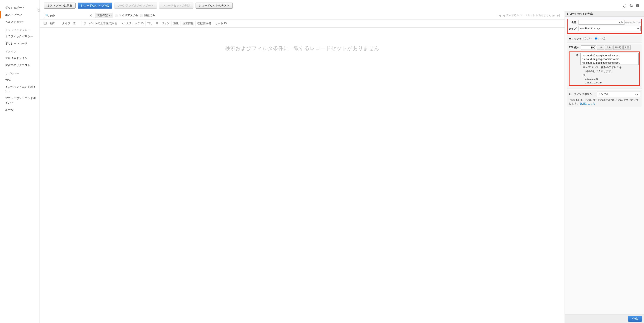 Image resolution: width=644 pixels, height=323 pixels. I want to click on value-textarea, so click(610, 59).